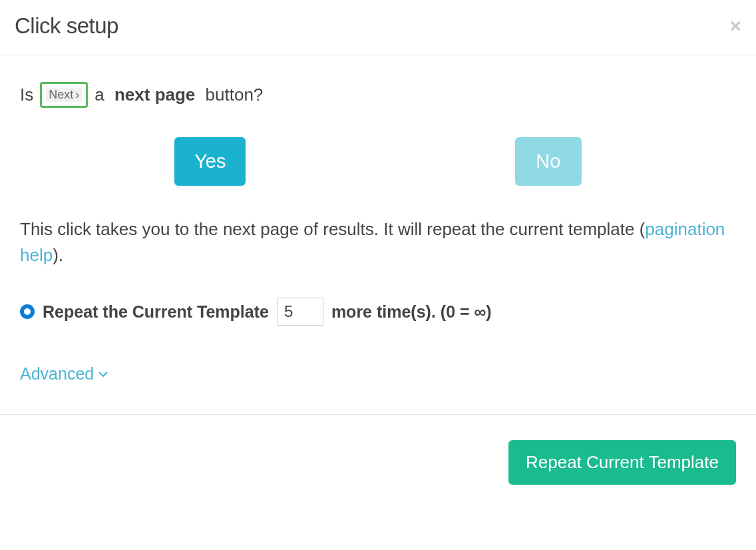 The width and height of the screenshot is (756, 550). What do you see at coordinates (548, 161) in the screenshot?
I see `no-button: No` at bounding box center [548, 161].